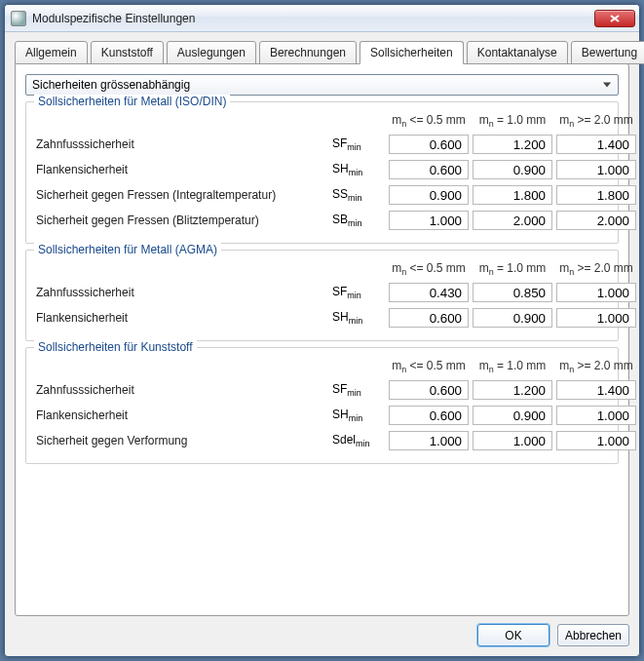 The height and width of the screenshot is (661, 644). I want to click on cancel-label: Abbrechen, so click(593, 636).